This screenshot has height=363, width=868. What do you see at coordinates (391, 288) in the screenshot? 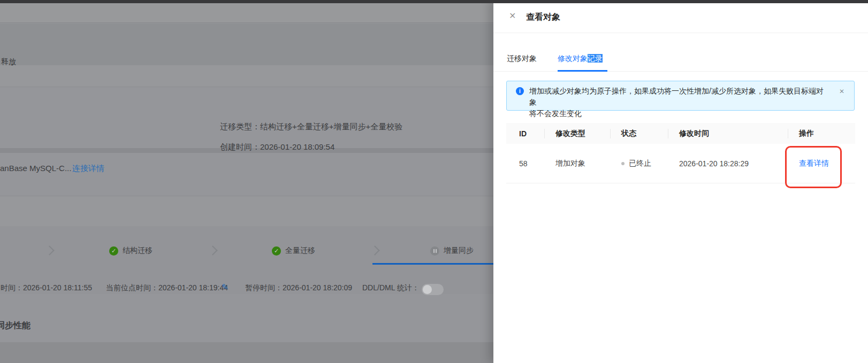
I see `ddl-dml-label: DDL/DML 统计：` at bounding box center [391, 288].